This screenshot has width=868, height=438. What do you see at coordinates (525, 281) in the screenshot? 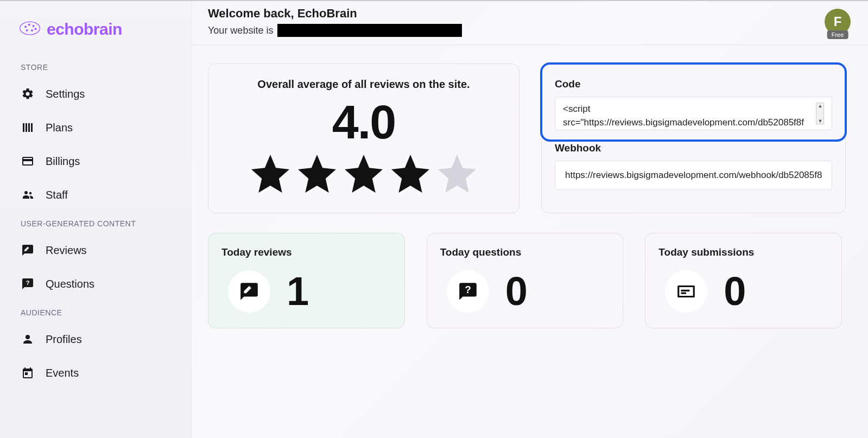
I see `stat-card: Today questions?0` at bounding box center [525, 281].